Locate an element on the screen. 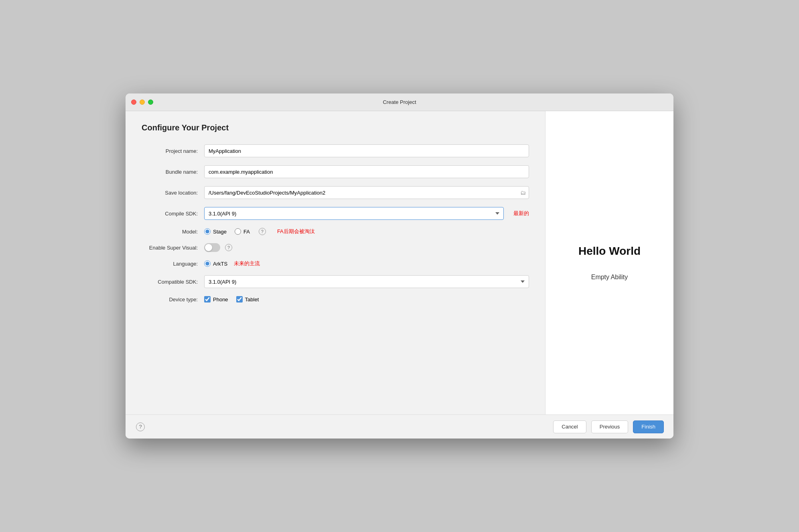 This screenshot has width=799, height=532. traffic-lights is located at coordinates (142, 102).